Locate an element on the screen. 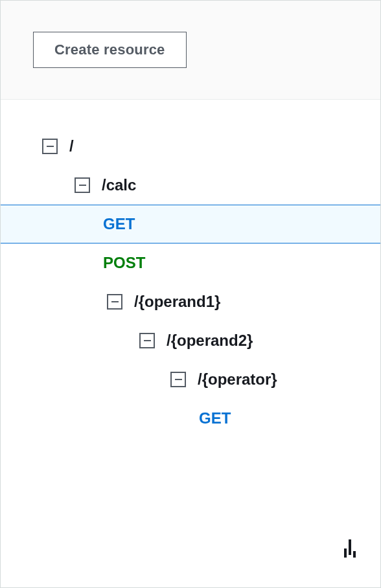 The image size is (381, 588). feedback-icon is located at coordinates (350, 550).